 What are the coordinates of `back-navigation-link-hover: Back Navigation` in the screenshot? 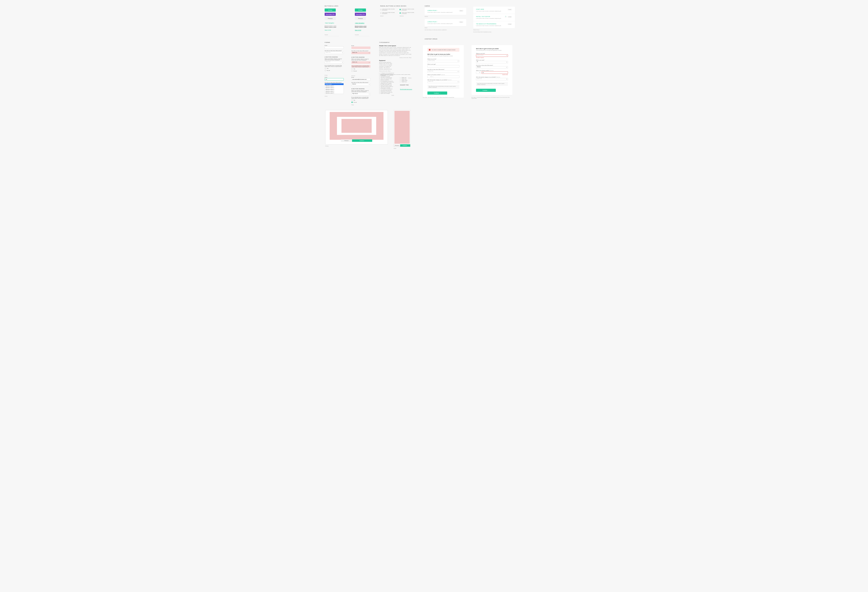 It's located at (362, 23).